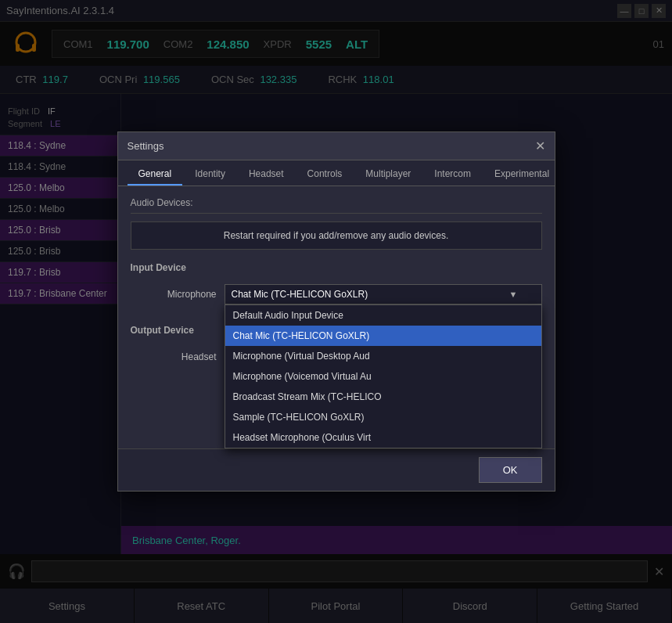 This screenshot has height=623, width=672. I want to click on modal-title-bar: Settings ✕, so click(336, 146).